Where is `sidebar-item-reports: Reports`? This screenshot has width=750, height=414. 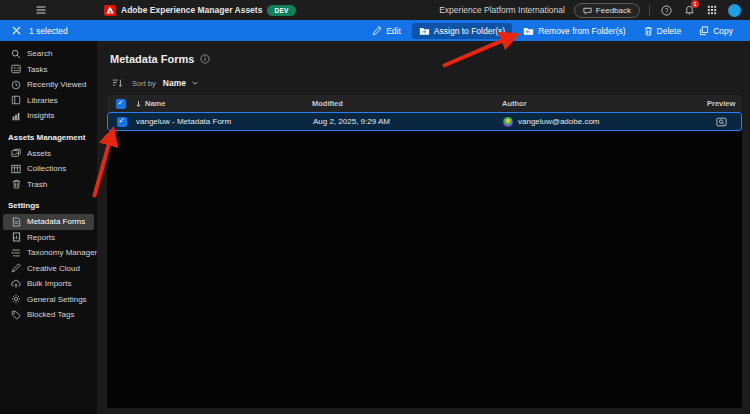 sidebar-item-reports: Reports is located at coordinates (48, 238).